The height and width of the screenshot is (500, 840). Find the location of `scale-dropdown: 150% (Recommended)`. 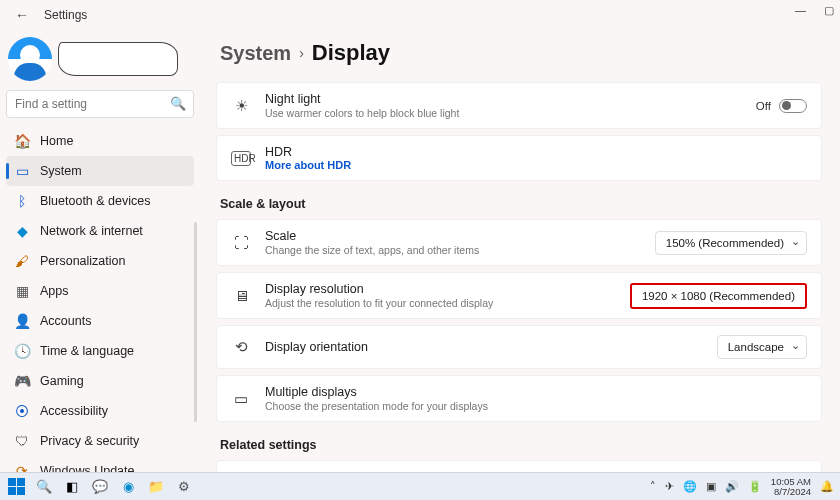

scale-dropdown: 150% (Recommended) is located at coordinates (731, 243).